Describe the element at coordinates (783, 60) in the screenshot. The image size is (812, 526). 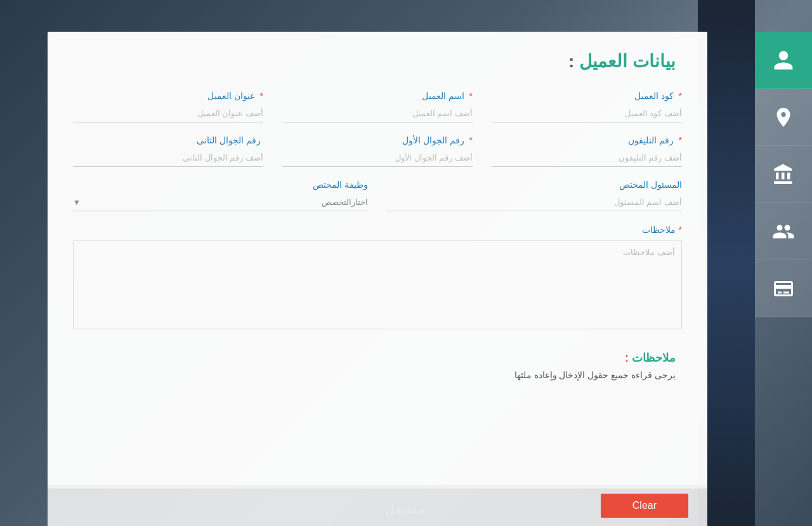
I see `person-icon` at that location.